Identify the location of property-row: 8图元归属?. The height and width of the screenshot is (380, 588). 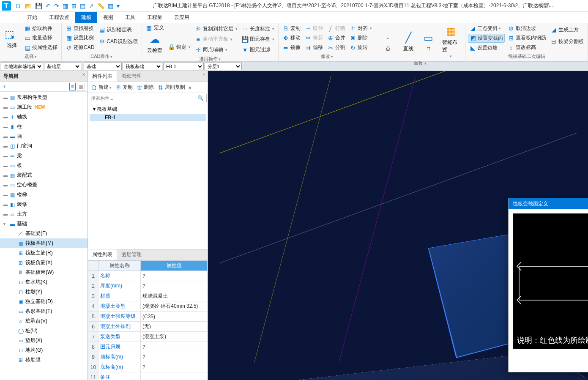
(148, 347).